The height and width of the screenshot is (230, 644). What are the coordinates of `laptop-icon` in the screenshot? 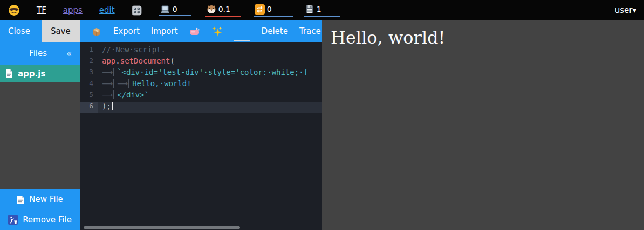 It's located at (165, 10).